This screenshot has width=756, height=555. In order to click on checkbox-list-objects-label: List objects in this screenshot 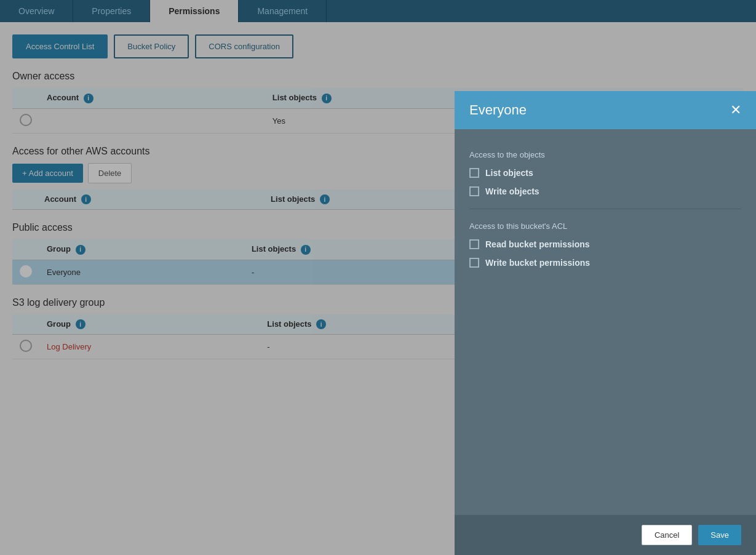, I will do `click(509, 173)`.